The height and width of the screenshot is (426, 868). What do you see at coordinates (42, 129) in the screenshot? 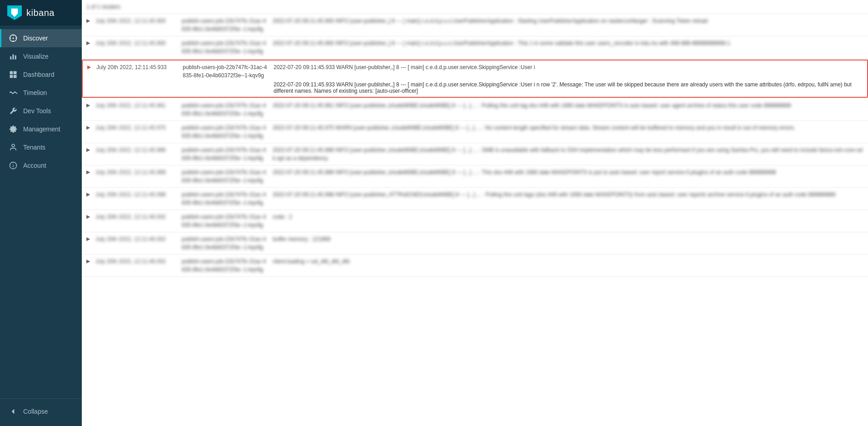
I see `sidebar-label-management: Management` at bounding box center [42, 129].